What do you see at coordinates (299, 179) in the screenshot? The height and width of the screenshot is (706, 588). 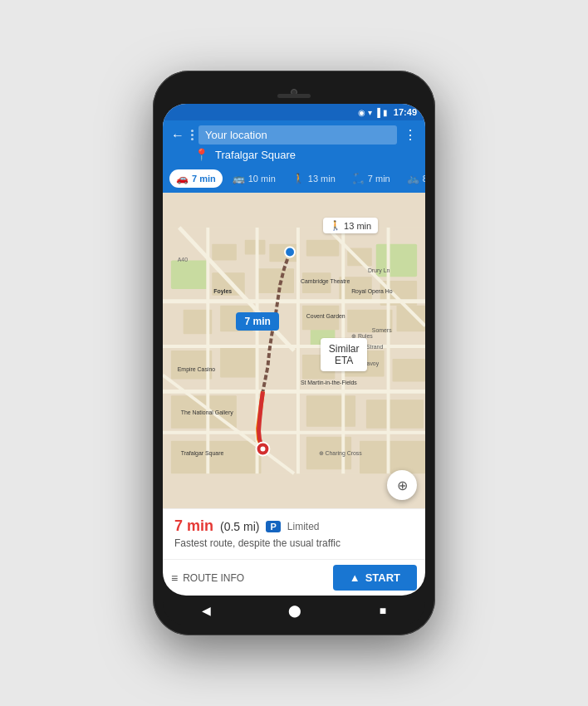 I see `walk-icon: 🚶` at bounding box center [299, 179].